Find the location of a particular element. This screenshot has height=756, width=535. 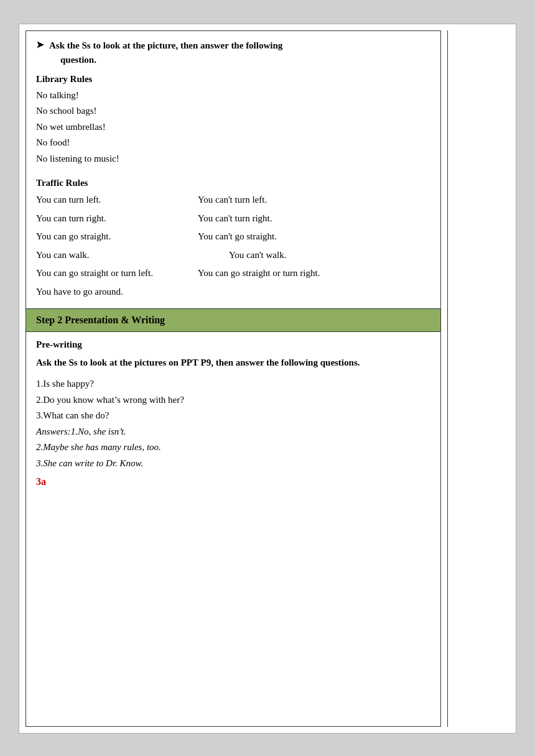

library-rules-section: Library Rules No talking! No school bags… is located at coordinates (233, 119).